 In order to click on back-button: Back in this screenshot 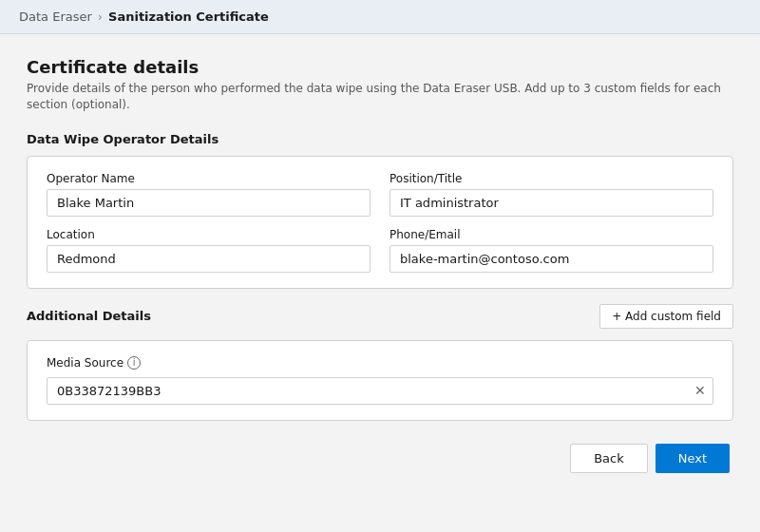, I will do `click(609, 458)`.